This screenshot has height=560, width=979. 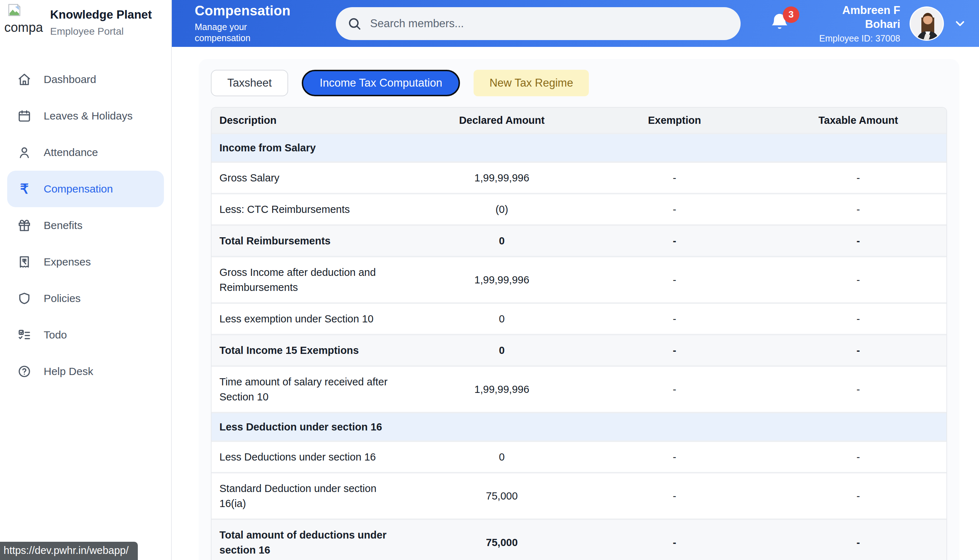 I want to click on table-row: Less exemption under Section 10 0 - -, so click(x=579, y=318).